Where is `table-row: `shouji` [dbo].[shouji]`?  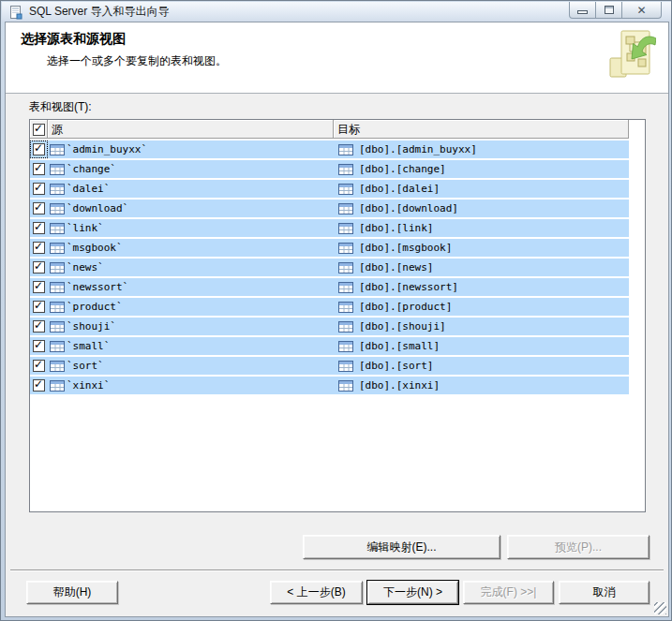 table-row: `shouji` [dbo].[shouji] is located at coordinates (337, 326).